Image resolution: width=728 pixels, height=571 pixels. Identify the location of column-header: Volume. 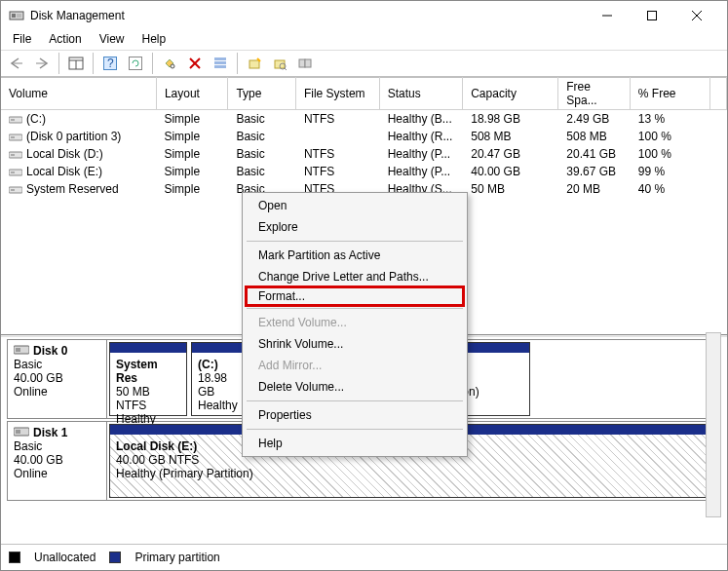
(78, 94).